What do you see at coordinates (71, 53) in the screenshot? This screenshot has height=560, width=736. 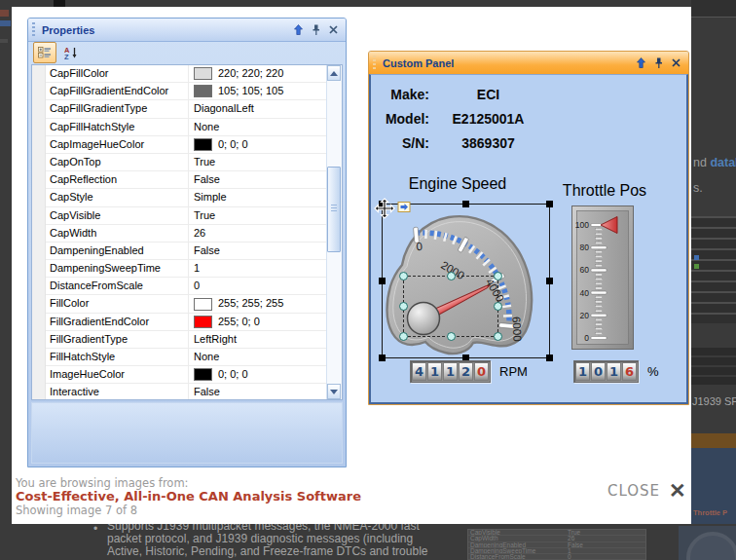 I see `alphabetical-sort-button: A Z` at bounding box center [71, 53].